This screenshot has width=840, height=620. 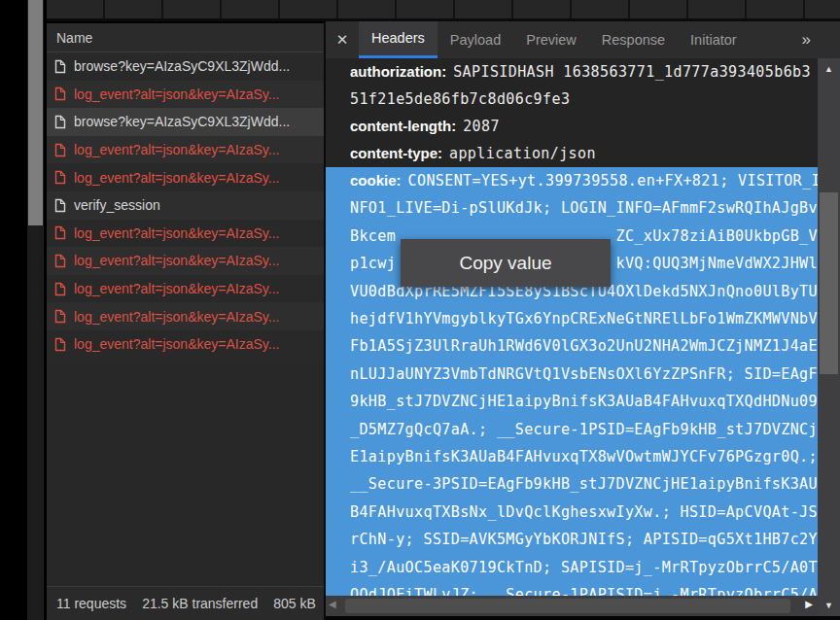 I want to click on request-row-verify-session: verify_session, so click(x=185, y=206).